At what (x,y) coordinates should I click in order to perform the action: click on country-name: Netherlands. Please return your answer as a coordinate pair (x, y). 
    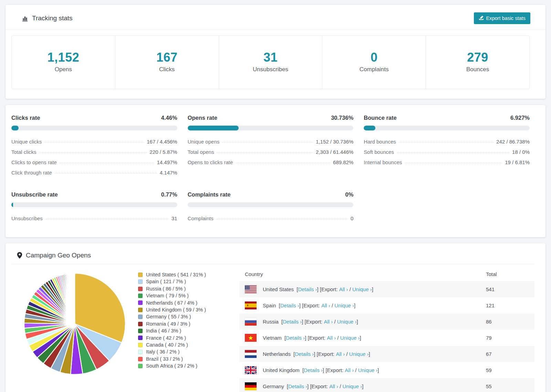
    Looking at the image, I should click on (277, 354).